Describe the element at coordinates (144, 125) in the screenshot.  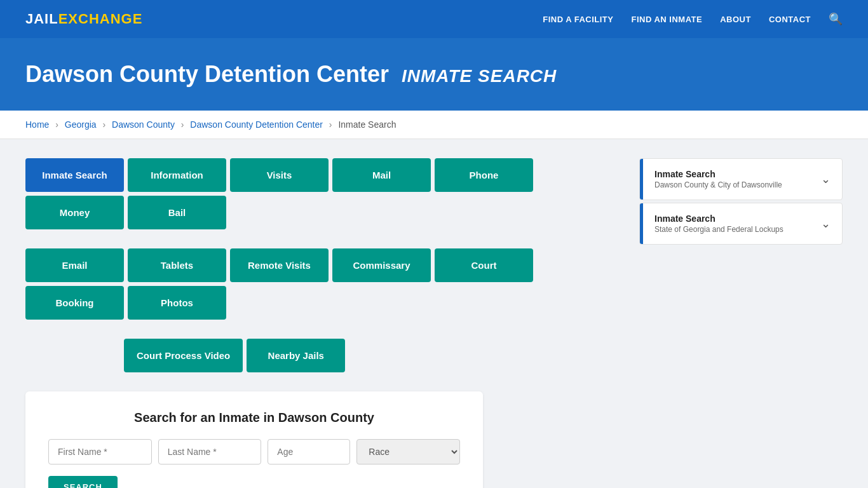
I see `breadcrumb-dawson-county: Dawson County` at that location.